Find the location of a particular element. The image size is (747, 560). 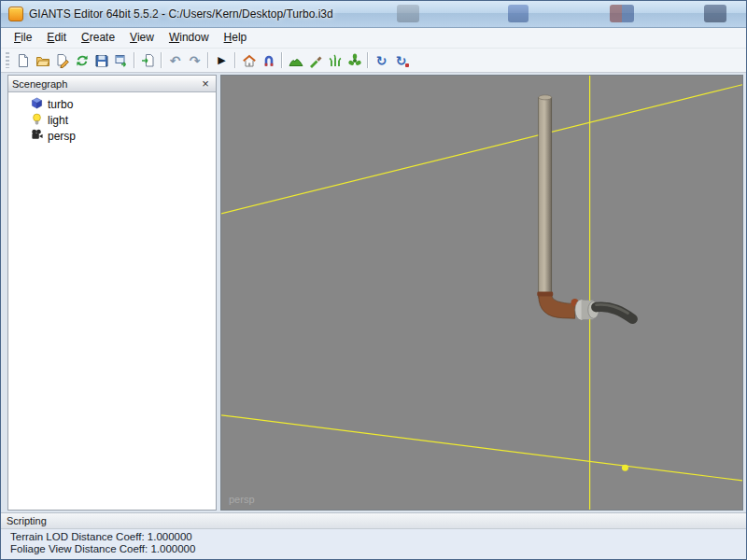

scripting-console: Terrain LOD Distance Coeff: 1.000000 Fol… is located at coordinates (374, 544).